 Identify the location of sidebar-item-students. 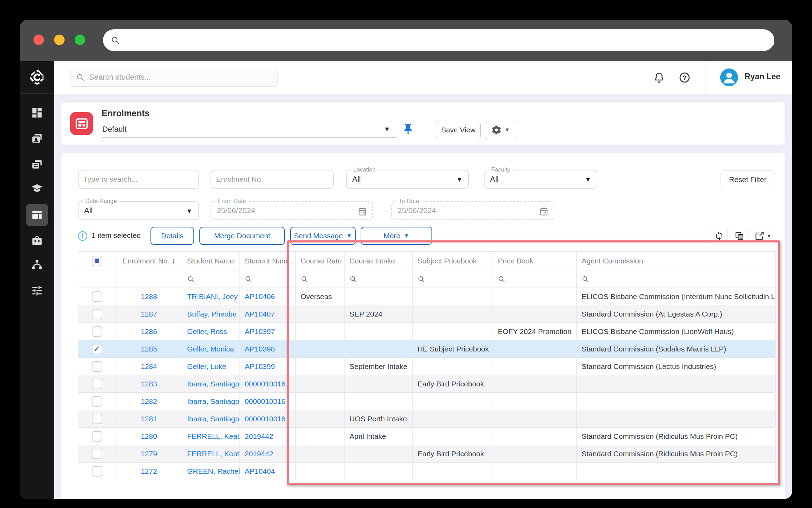
(37, 139).